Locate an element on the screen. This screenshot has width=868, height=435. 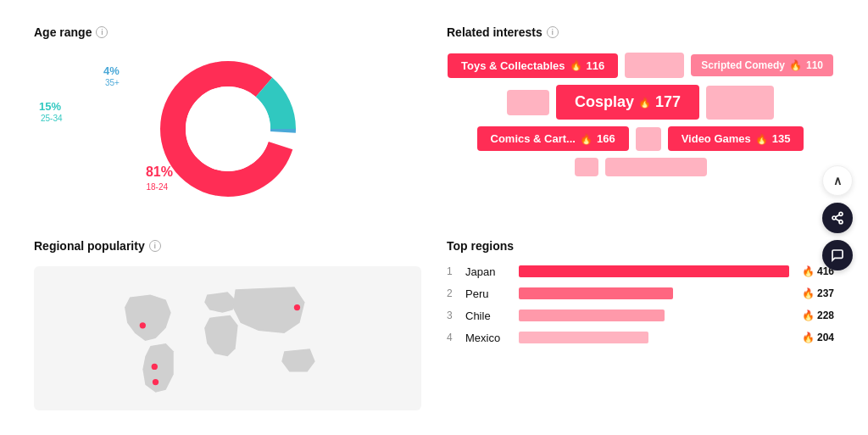
tag-scripted: Scripted Comedy 🔥 110 is located at coordinates (762, 65).